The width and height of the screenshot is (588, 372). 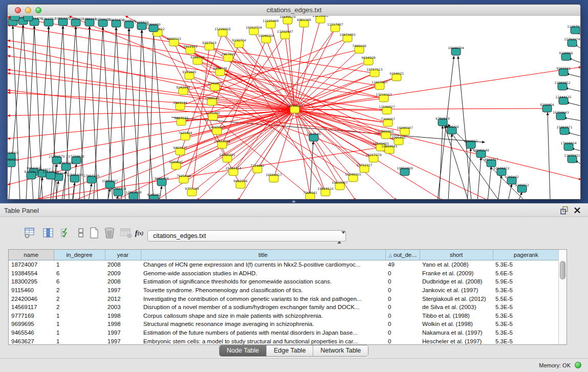 I want to click on graph-node: 12260341, so click(x=13, y=162).